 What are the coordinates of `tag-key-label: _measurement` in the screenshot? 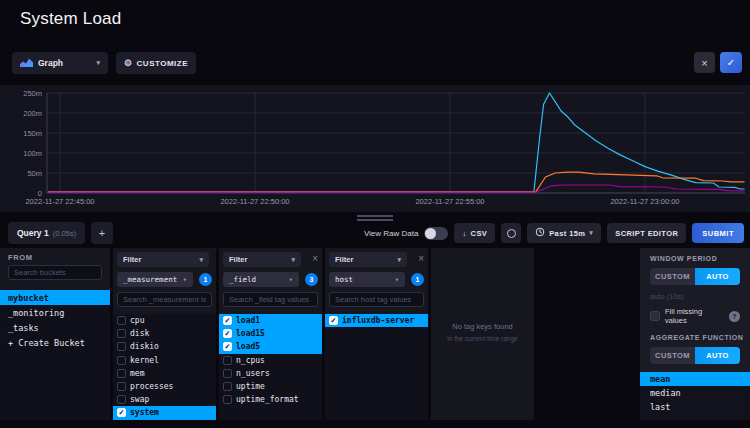 It's located at (150, 280).